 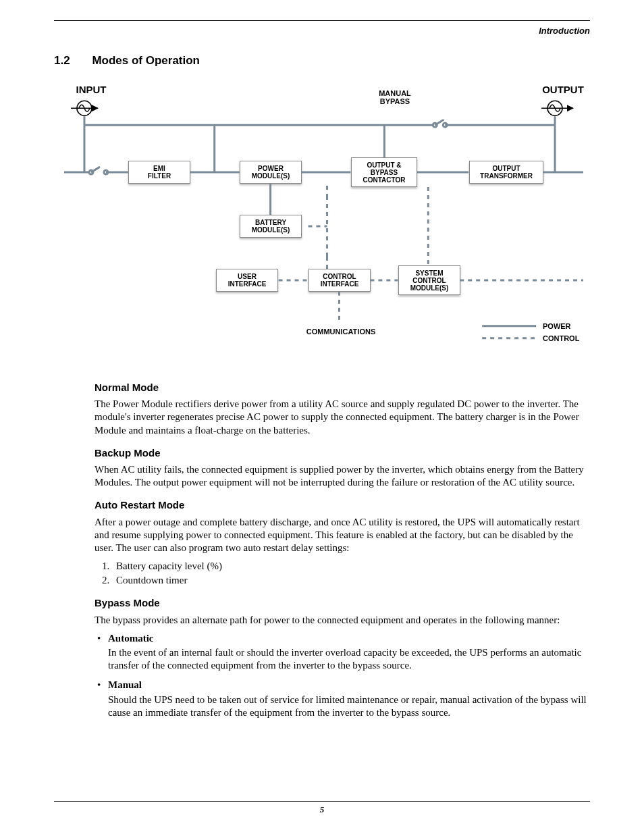 What do you see at coordinates (347, 706) in the screenshot?
I see `bypass-manual-body: Should the UPS need to be taken out of s…` at bounding box center [347, 706].